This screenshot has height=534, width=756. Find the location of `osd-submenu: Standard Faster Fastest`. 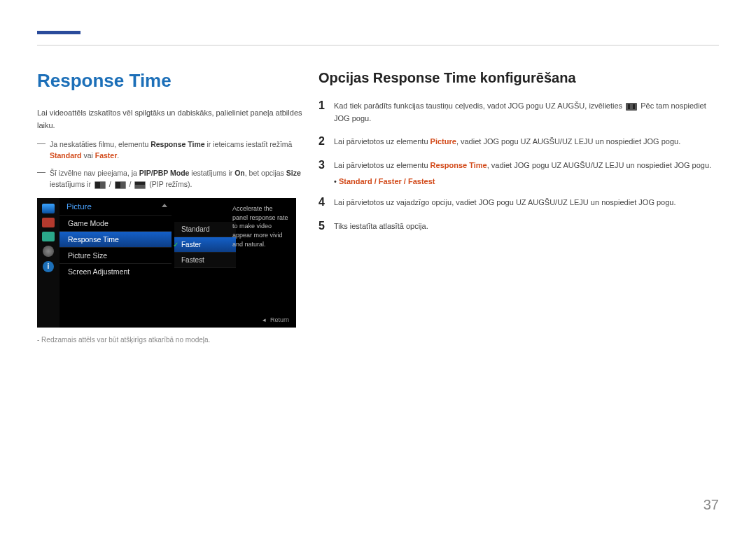

osd-submenu: Standard Faster Fastest is located at coordinates (205, 245).